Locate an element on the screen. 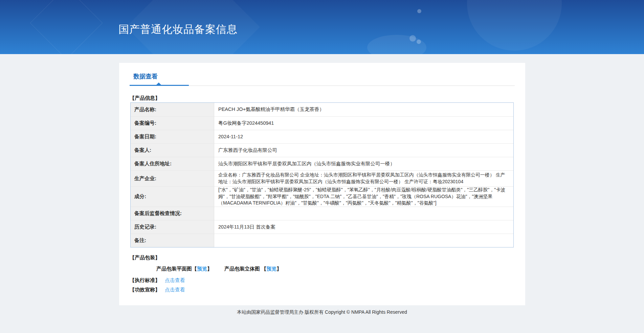  row-label: 生产企业: is located at coordinates (173, 179).